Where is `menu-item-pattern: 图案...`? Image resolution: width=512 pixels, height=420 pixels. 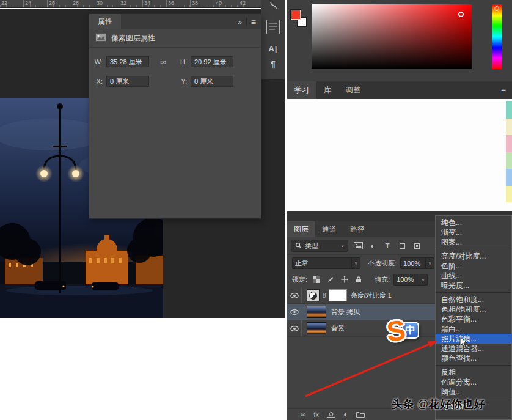 menu-item-pattern: 图案... is located at coordinates (474, 242).